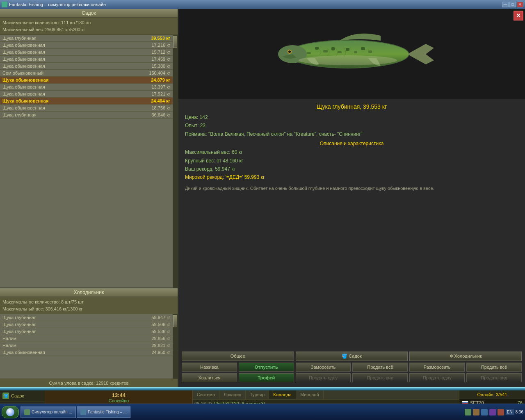  What do you see at coordinates (380, 378) in the screenshot?
I see `sell-type-sadok-button: Продать вид` at bounding box center [380, 378].